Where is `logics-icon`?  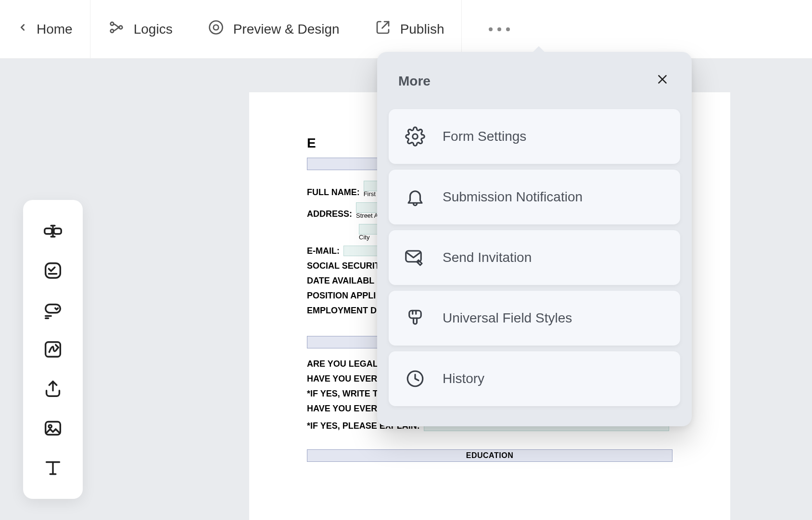 logics-icon is located at coordinates (116, 29).